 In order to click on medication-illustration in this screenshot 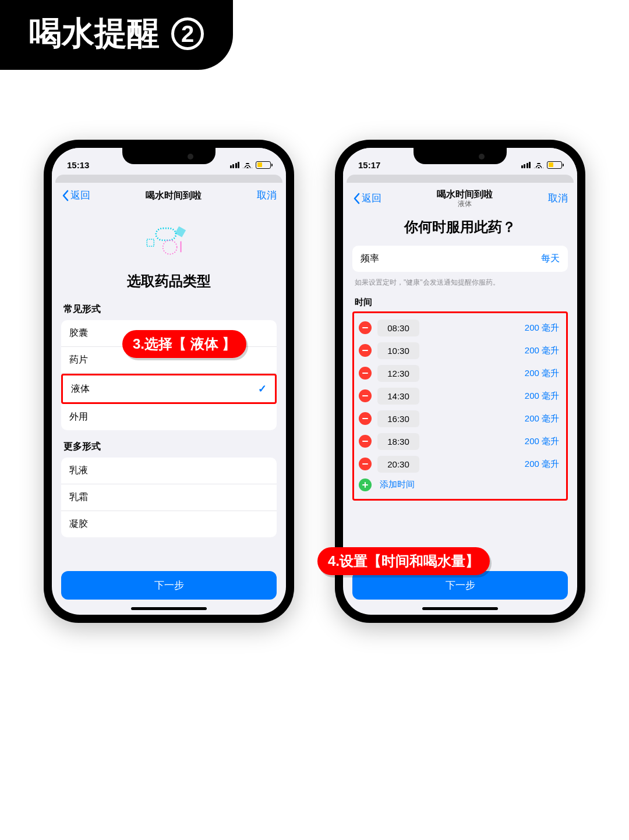, I will do `click(169, 238)`.